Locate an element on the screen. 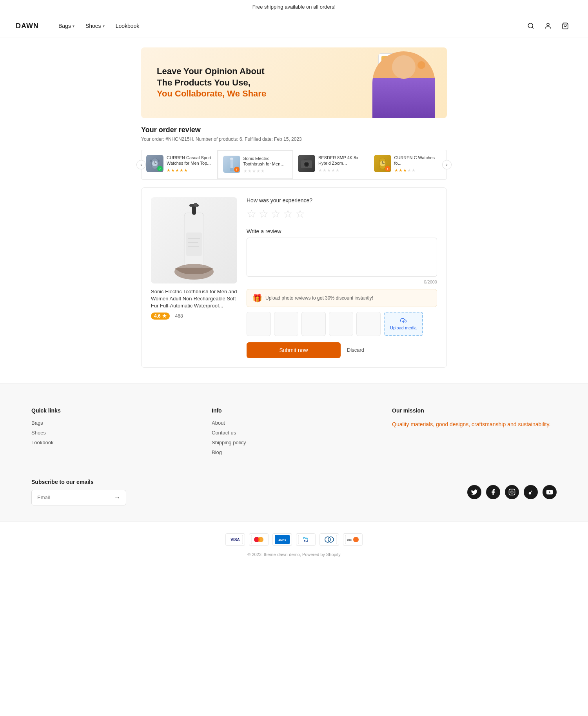 The height and width of the screenshot is (716, 588). youtube-icon is located at coordinates (550, 492).